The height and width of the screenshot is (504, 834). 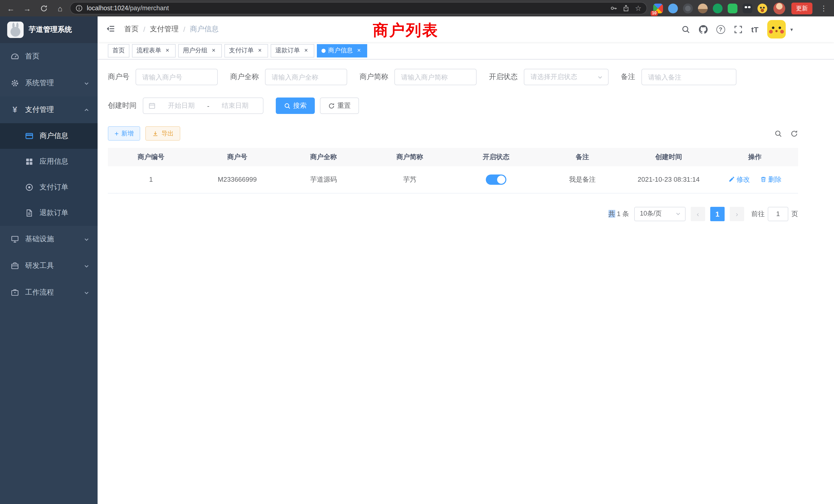 I want to click on sidebar-logo-row: 芋道管理系统, so click(x=49, y=30).